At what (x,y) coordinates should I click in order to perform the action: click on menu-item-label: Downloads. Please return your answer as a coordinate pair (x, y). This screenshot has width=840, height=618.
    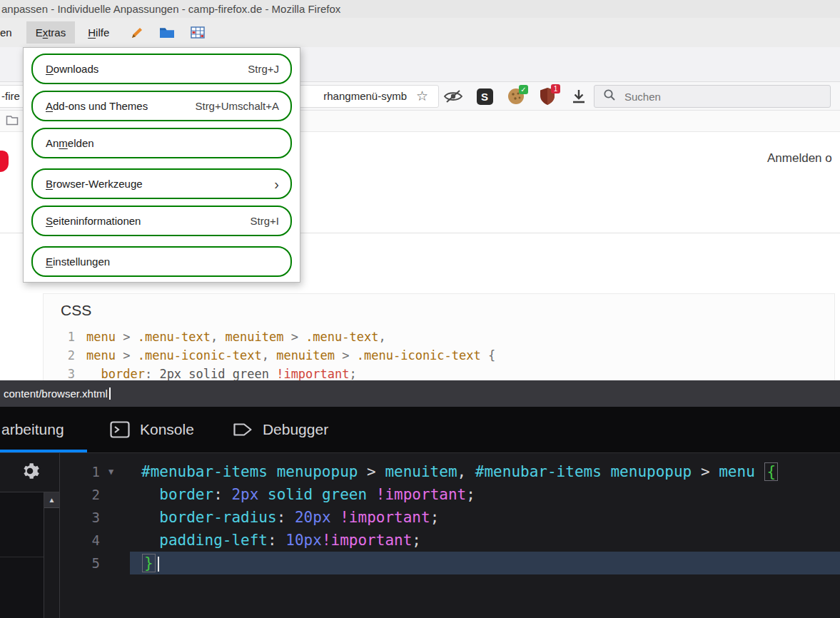
    Looking at the image, I should click on (72, 69).